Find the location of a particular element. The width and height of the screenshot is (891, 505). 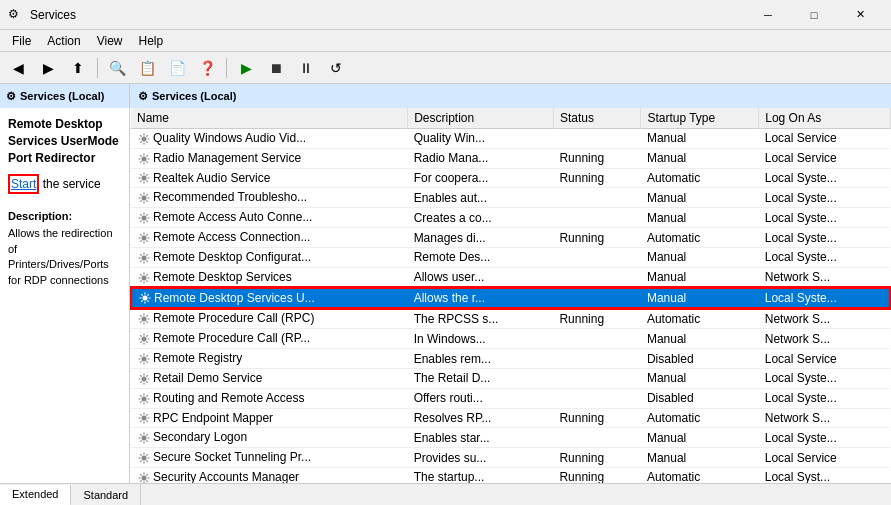

cell-desc: The startup... is located at coordinates (481, 476).